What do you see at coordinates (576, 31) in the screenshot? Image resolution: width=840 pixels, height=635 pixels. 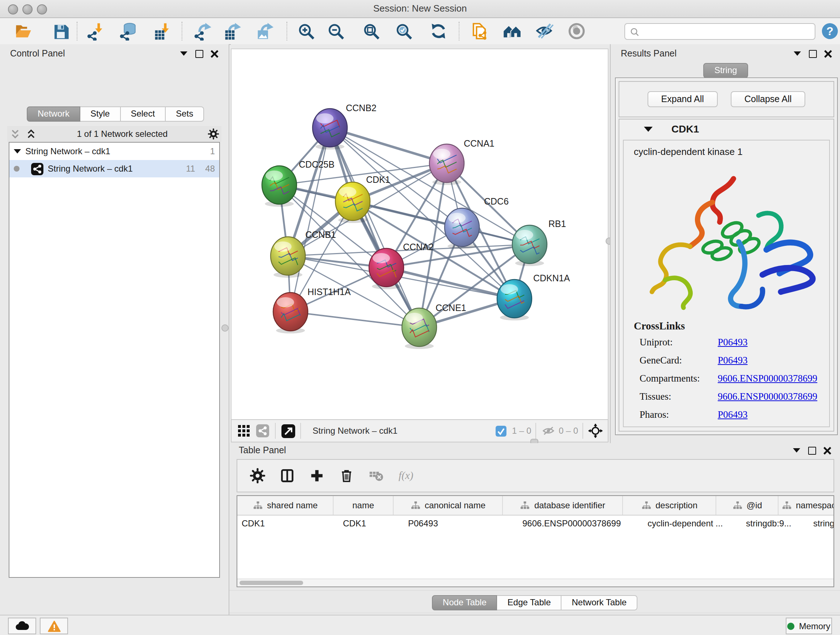 I see `show-eye-icon` at bounding box center [576, 31].